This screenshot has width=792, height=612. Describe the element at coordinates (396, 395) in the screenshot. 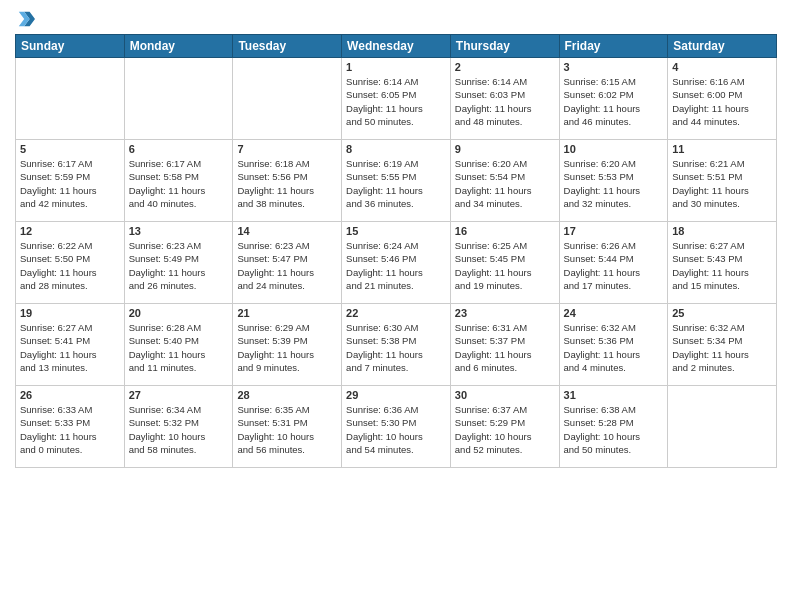

I see `day-number: 29` at that location.